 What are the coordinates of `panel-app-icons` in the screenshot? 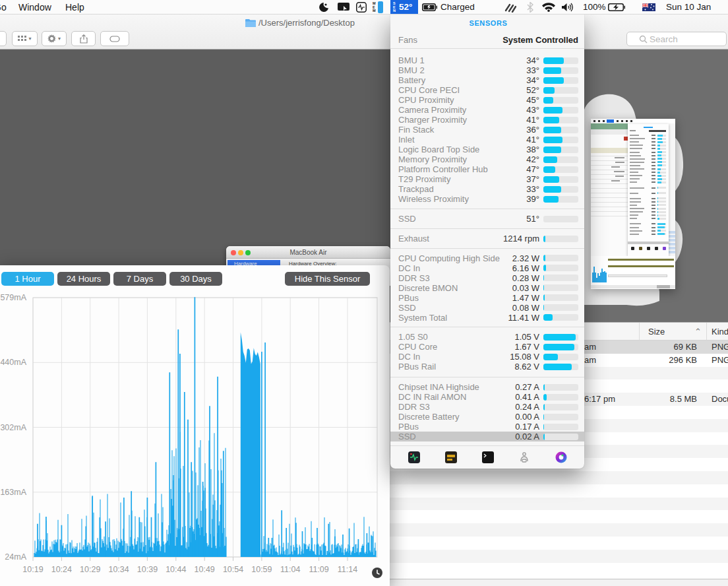 It's located at (488, 457).